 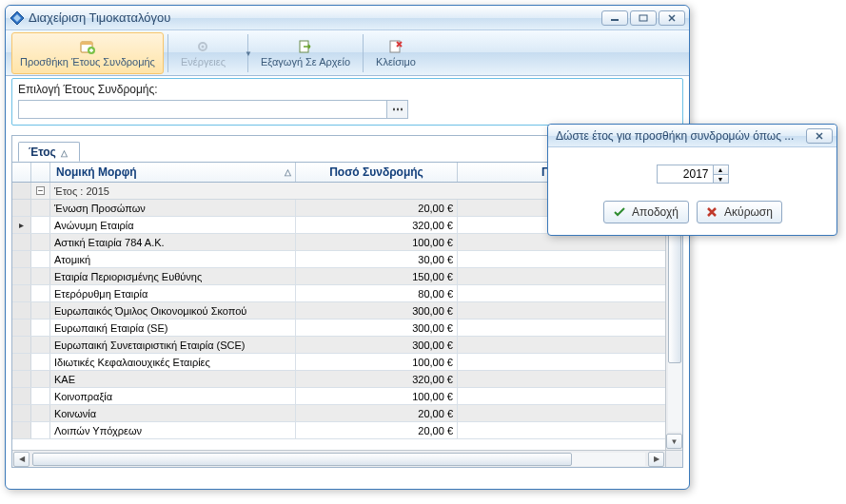 What do you see at coordinates (40, 190) in the screenshot?
I see `minus-icon: −` at bounding box center [40, 190].